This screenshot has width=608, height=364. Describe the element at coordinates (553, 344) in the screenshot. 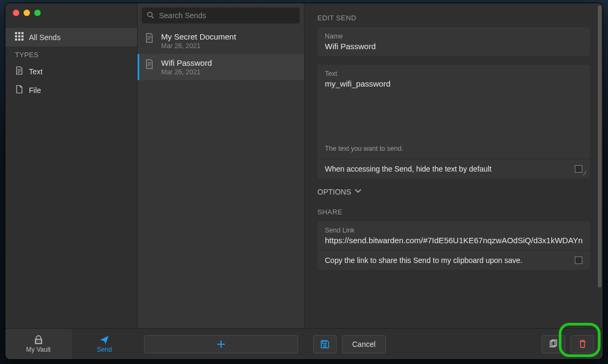

I see `clone-button` at that location.